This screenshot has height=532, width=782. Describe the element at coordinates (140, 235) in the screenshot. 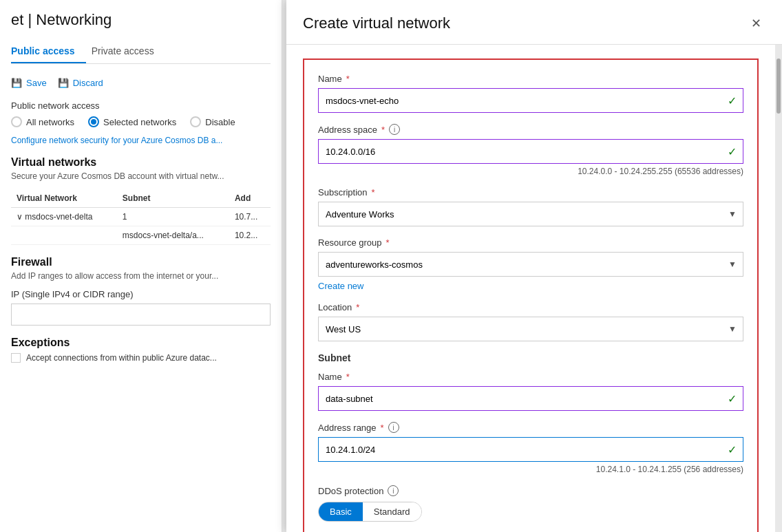

I see `table-row: msdocs-vnet-delta/a... 10.2...` at that location.